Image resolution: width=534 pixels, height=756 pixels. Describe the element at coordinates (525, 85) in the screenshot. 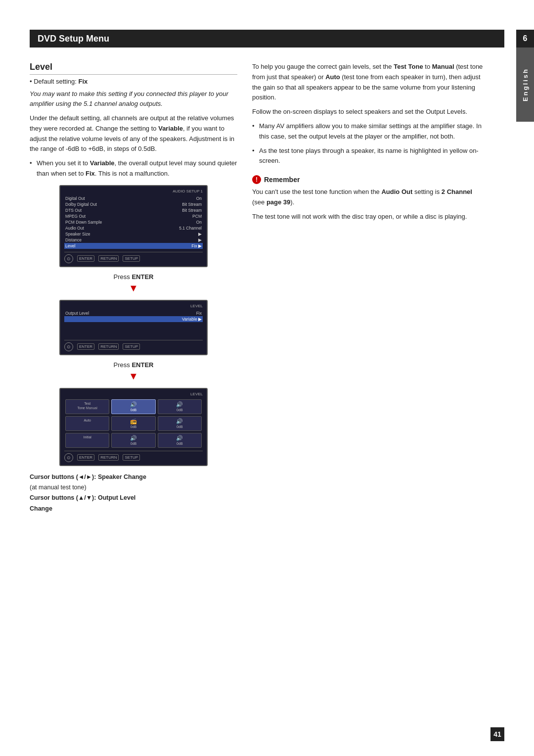

I see `language-sidebar: English` at that location.